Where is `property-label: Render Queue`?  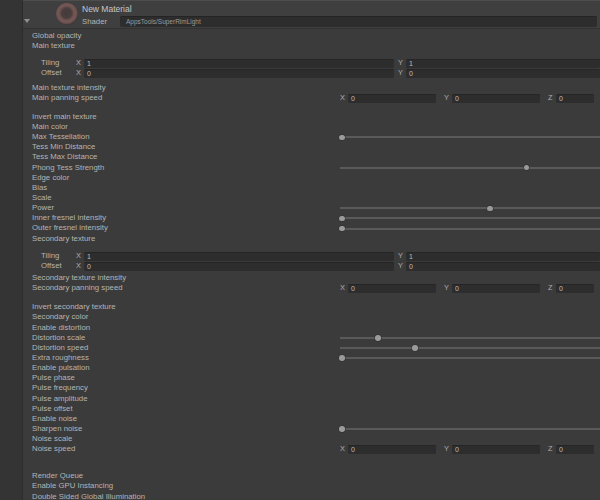 property-label: Render Queue is located at coordinates (58, 476).